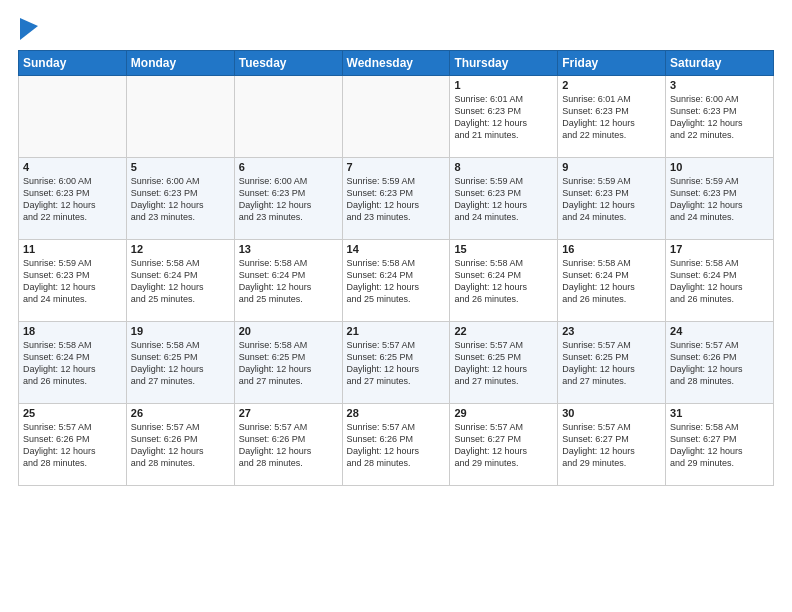 Image resolution: width=792 pixels, height=612 pixels. What do you see at coordinates (396, 117) in the screenshot?
I see `calendar-week-row: 1Sunrise: 6:01 AM Sunset: 6:23 PM Daylig…` at bounding box center [396, 117].